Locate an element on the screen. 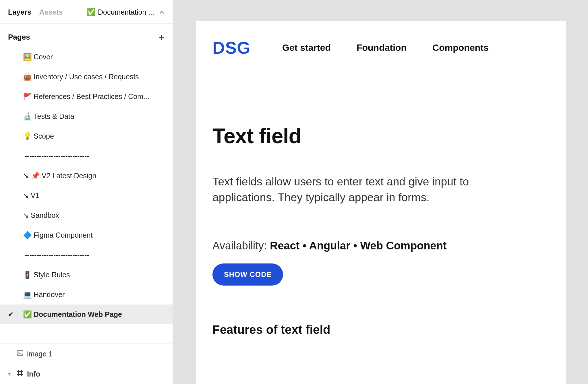  page-emoji-icon: 🚩 is located at coordinates (28, 96).